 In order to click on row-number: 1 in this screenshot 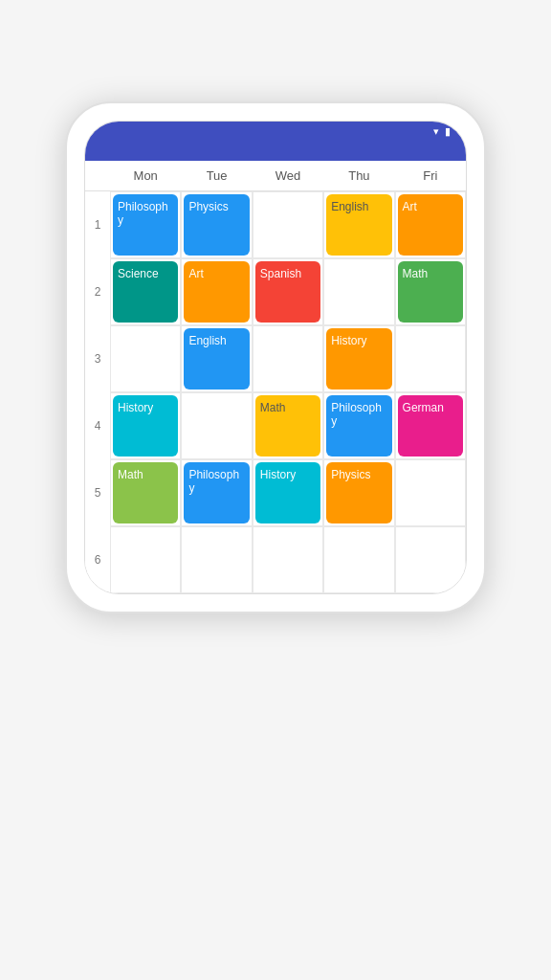, I will do `click(98, 225)`.